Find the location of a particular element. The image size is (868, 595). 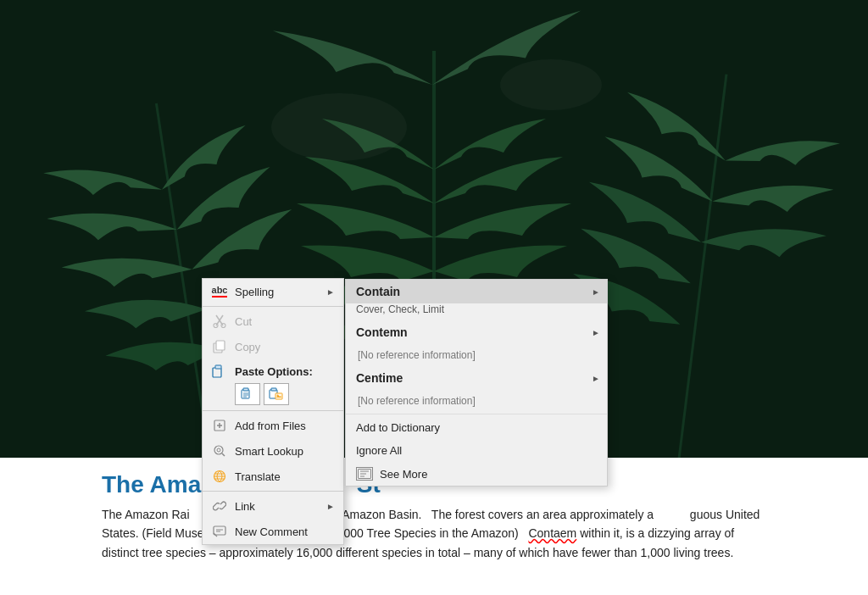

spelling-arrow: ► is located at coordinates (331, 292).